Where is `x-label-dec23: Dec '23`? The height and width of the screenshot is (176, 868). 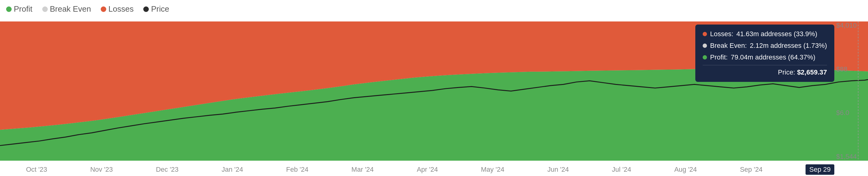 x-label-dec23: Dec '23 is located at coordinates (167, 170).